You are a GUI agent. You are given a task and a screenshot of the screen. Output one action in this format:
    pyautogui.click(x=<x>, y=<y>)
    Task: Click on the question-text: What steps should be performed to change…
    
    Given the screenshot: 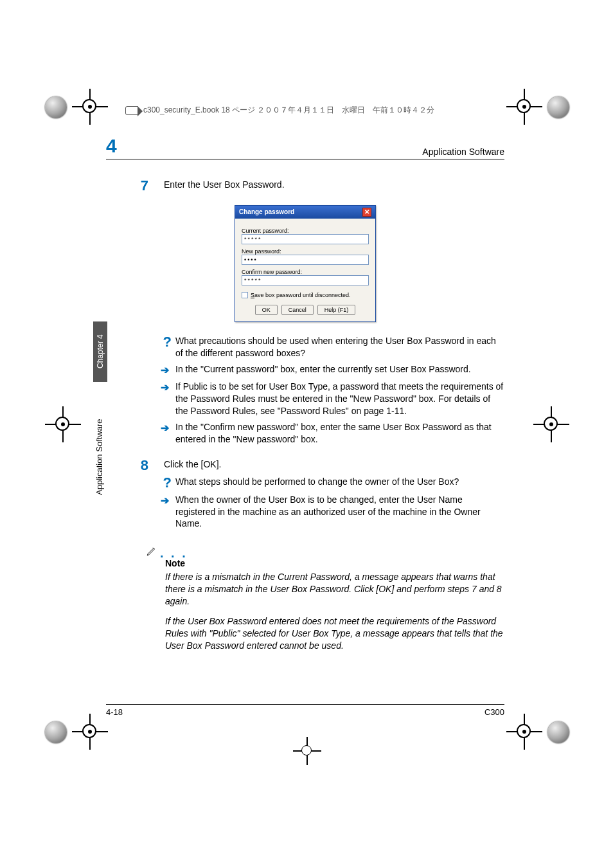 What is the action you would take?
    pyautogui.click(x=340, y=483)
    